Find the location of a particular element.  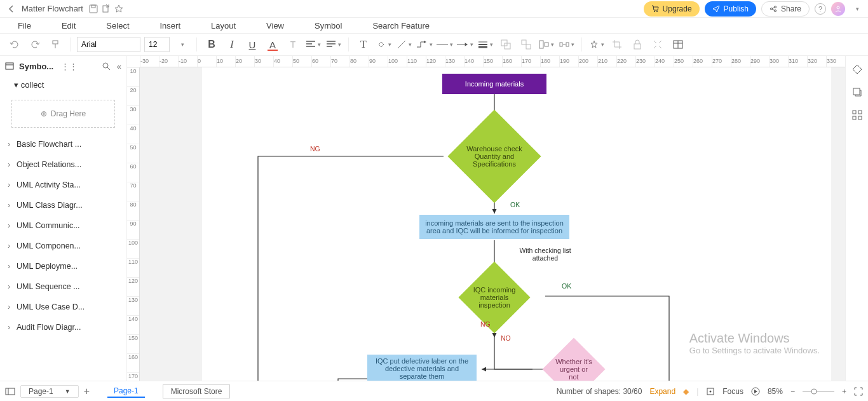

align-obj-icon is located at coordinates (546, 44).